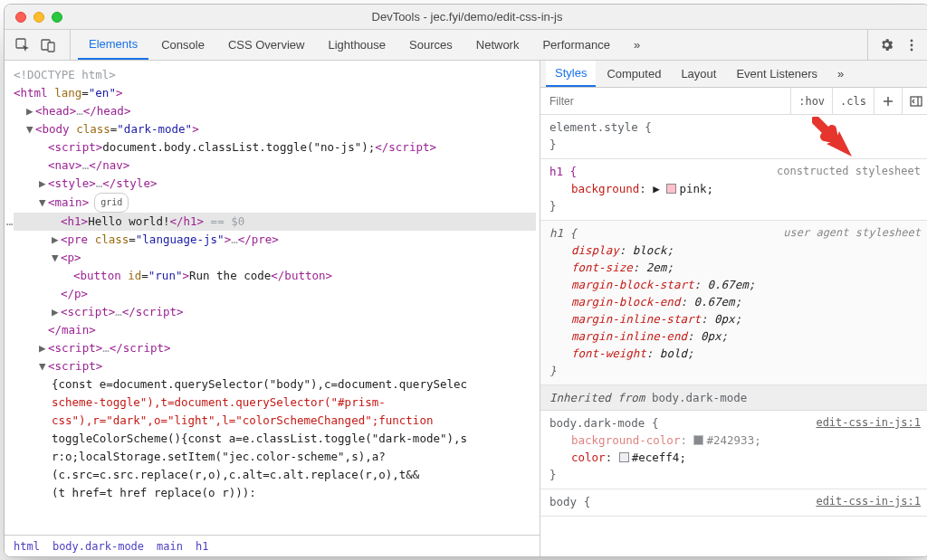 The height and width of the screenshot is (560, 927). I want to click on color-swatch-dark, so click(699, 440).